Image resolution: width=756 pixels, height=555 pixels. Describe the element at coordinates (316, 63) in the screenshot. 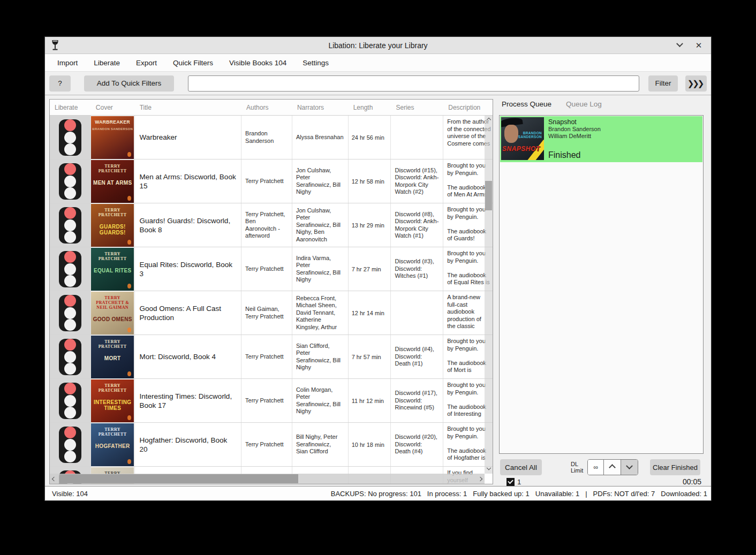

I see `menu-item-settings: Settings` at that location.